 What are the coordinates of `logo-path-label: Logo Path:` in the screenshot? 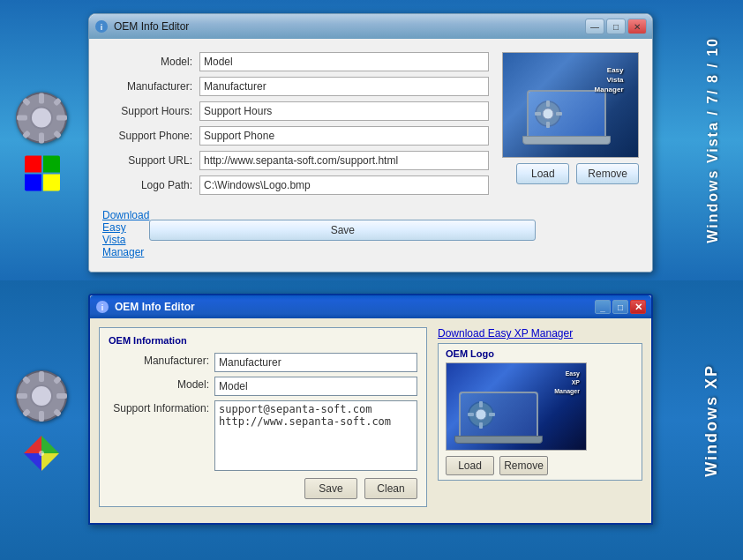 It's located at (151, 185).